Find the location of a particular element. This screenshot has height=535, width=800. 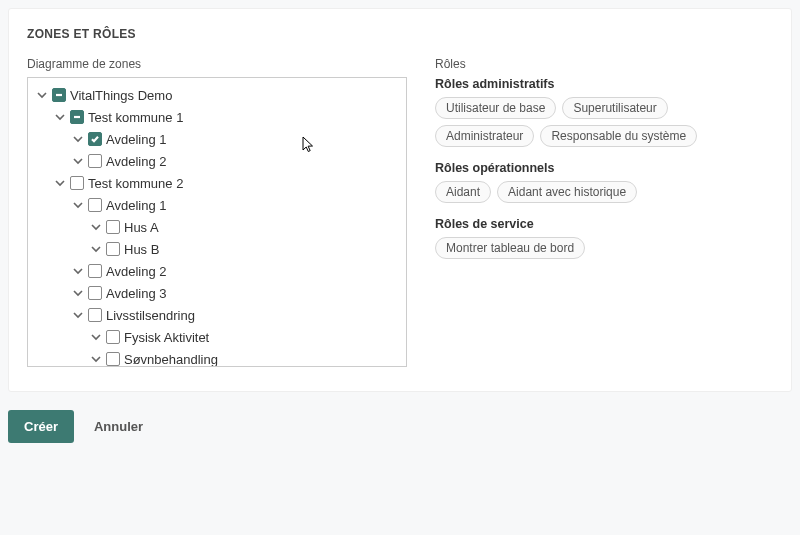

roles-group-operational: Rôles opérationnels AidantAidant avec hi… is located at coordinates (604, 182).